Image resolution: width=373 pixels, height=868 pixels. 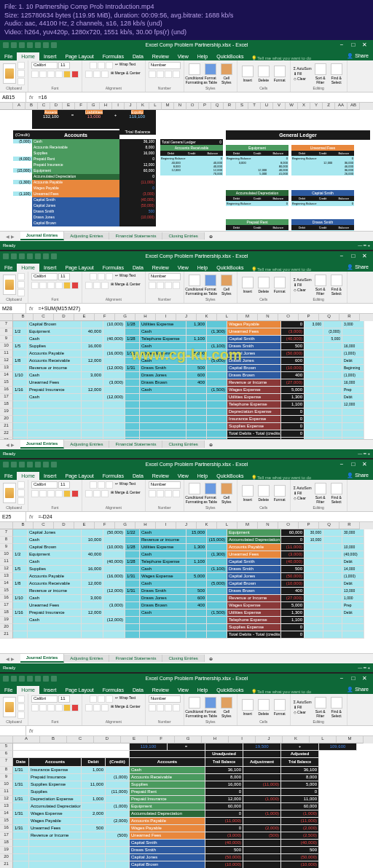 I want to click on name-box: E25, so click(x=13, y=517).